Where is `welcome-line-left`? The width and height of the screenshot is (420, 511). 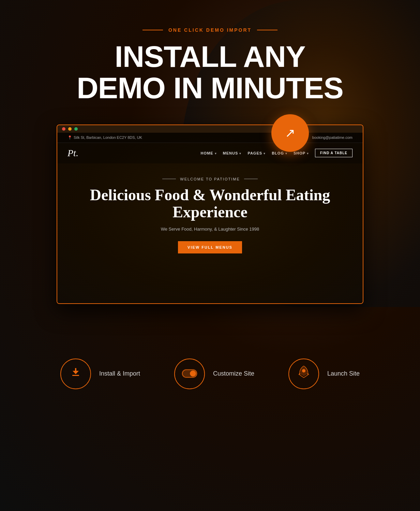
welcome-line-left is located at coordinates (169, 179).